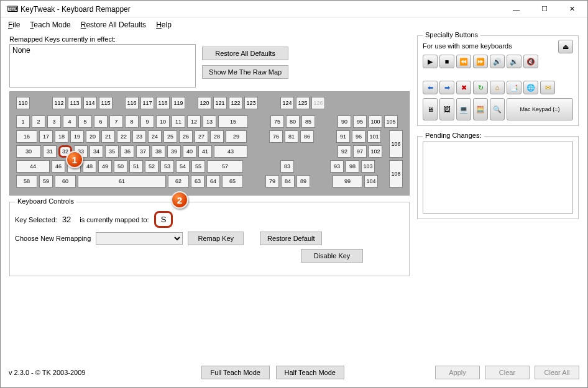  What do you see at coordinates (147, 103) in the screenshot?
I see `key-117: 117` at bounding box center [147, 103].